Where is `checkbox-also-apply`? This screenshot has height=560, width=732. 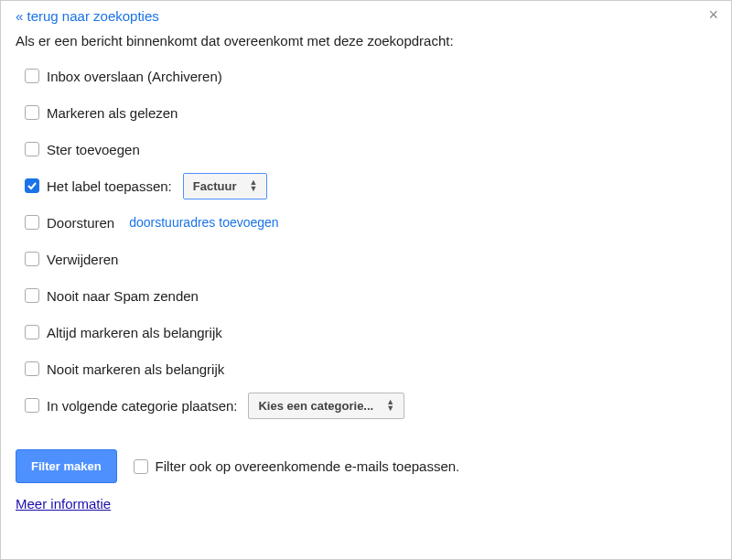
checkbox-also-apply is located at coordinates (141, 467).